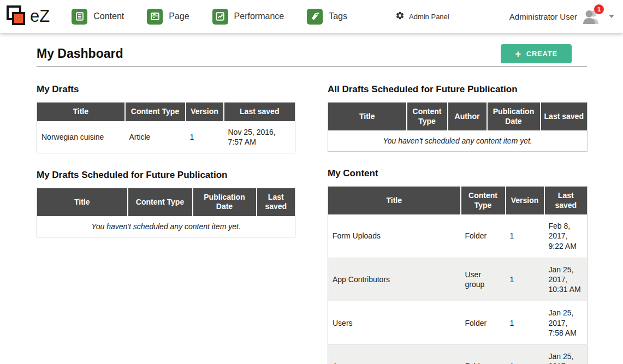 The width and height of the screenshot is (623, 364). I want to click on all-drafts-scheduled-panel: All Drafts Scheduled for Future Publicat…, so click(458, 118).